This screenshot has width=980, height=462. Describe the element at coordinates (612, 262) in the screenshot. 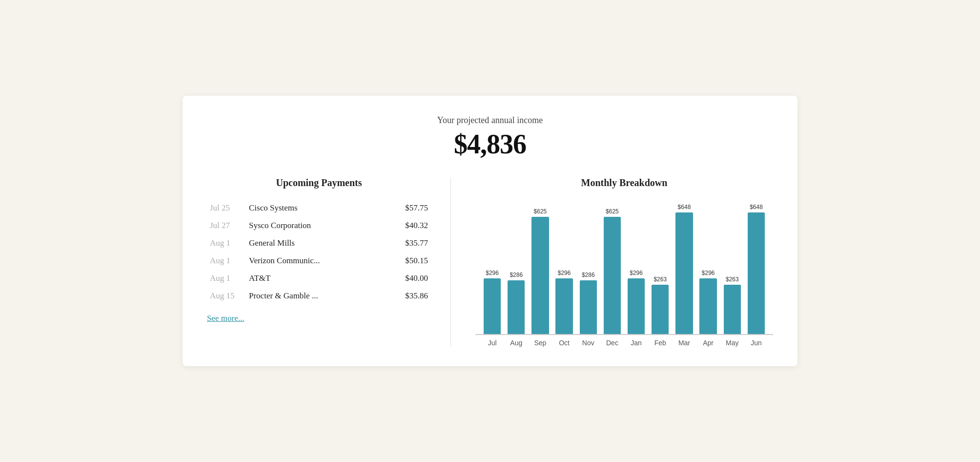

I see `monthly-breakdown-panel: Monthly Breakdown $296 $286 $625 $296 $2…` at that location.